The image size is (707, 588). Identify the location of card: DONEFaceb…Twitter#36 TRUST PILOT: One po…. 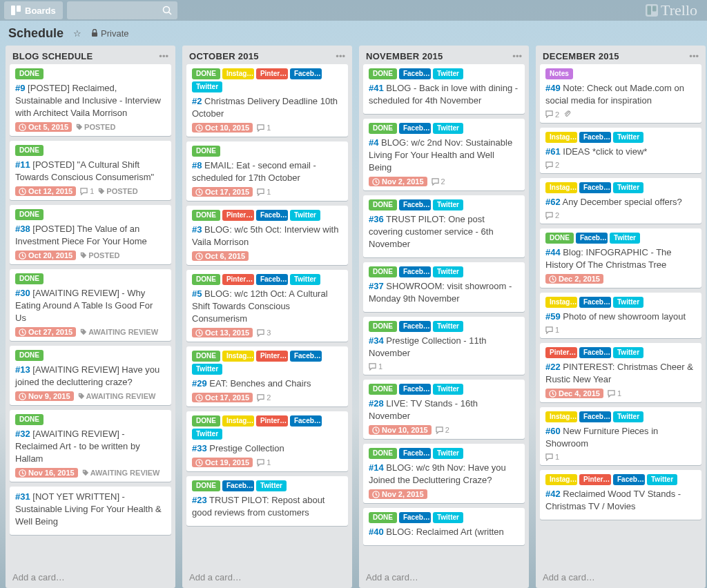
(444, 226).